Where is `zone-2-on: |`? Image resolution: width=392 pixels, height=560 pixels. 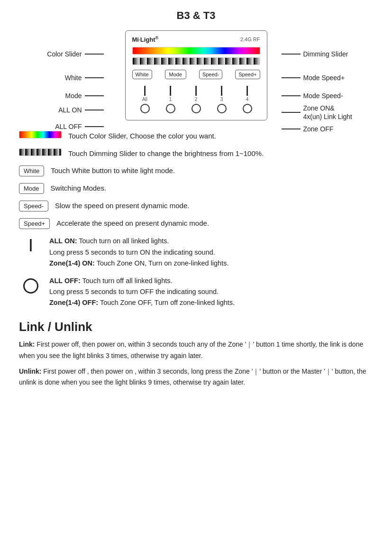
zone-2-on: | is located at coordinates (196, 90).